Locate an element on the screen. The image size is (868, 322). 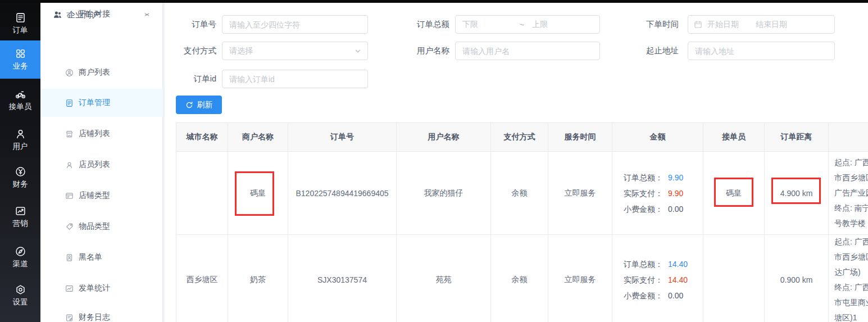
nav-item-orders: 订单 is located at coordinates (20, 27).